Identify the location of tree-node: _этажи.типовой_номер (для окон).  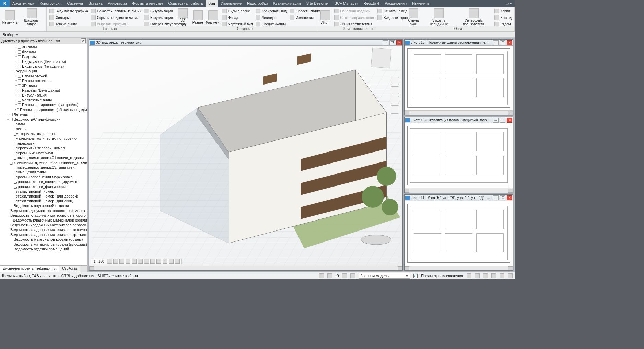
(44, 201).